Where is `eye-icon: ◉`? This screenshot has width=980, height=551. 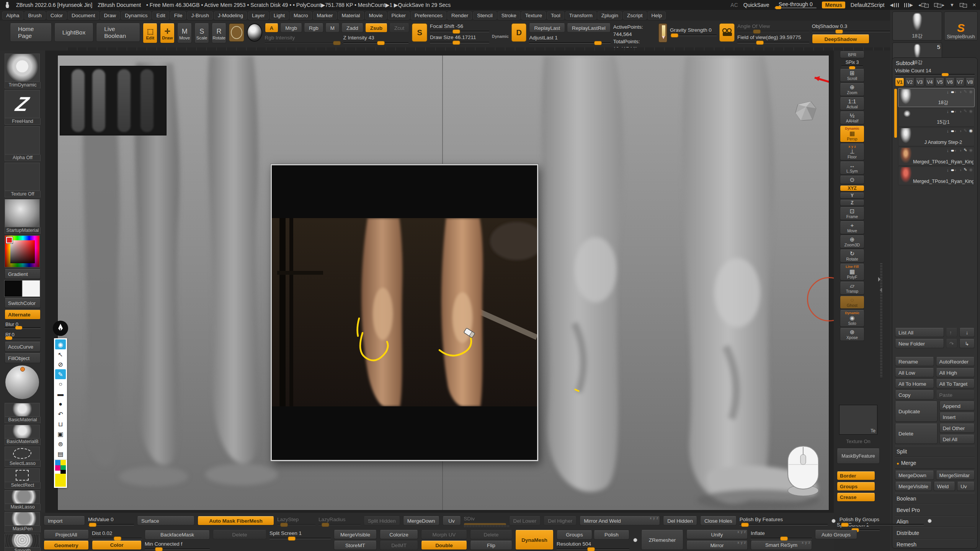 eye-icon: ◉ is located at coordinates (971, 131).